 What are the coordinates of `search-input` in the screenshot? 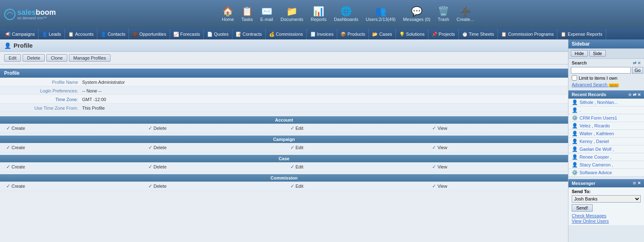 It's located at (601, 70).